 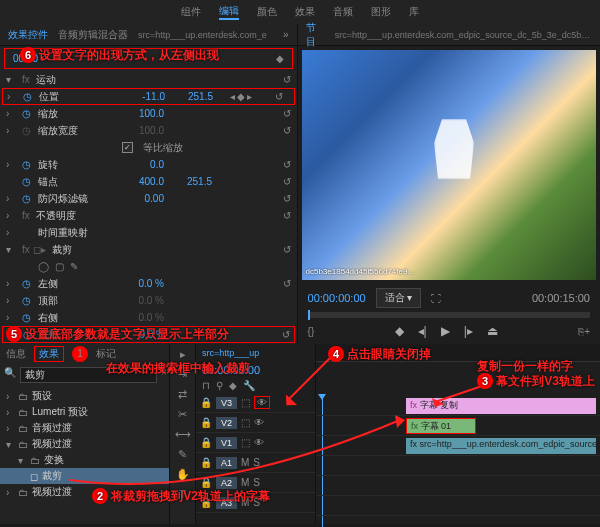 What do you see at coordinates (77, 182) in the screenshot?
I see `prop-anchor: 锚点` at bounding box center [77, 182].